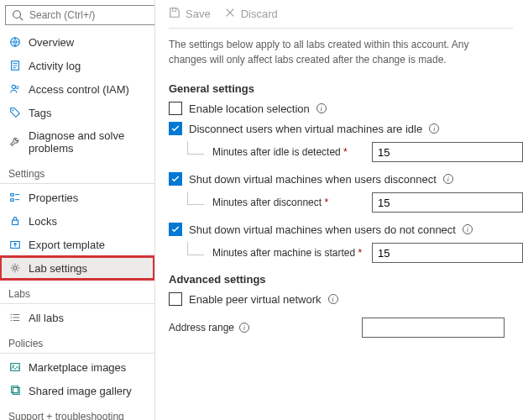  I want to click on properties-icon, so click(15, 197).